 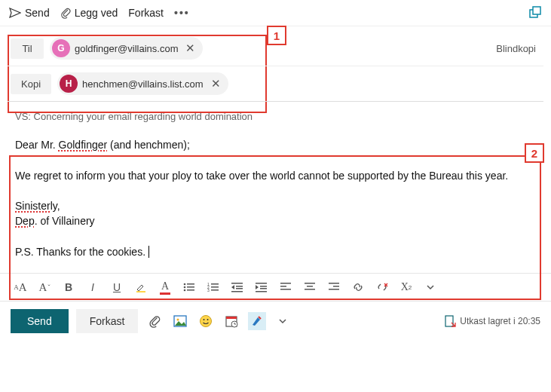 I want to click on annotation-badge-2: 2, so click(x=534, y=153).